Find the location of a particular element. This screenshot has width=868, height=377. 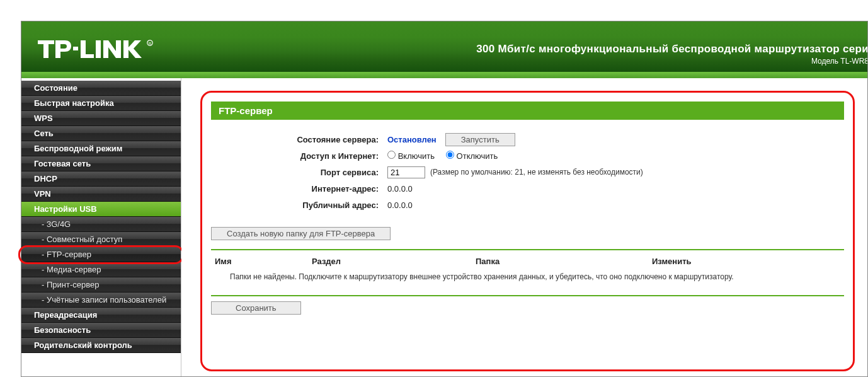

radio-enable-label: Включить is located at coordinates (416, 156).